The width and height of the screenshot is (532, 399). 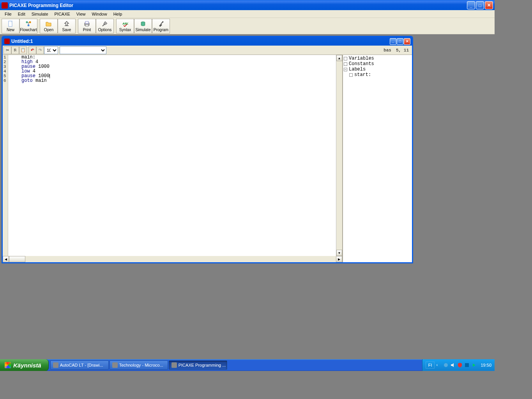 What do you see at coordinates (5, 5) in the screenshot?
I see `app-icon` at bounding box center [5, 5].